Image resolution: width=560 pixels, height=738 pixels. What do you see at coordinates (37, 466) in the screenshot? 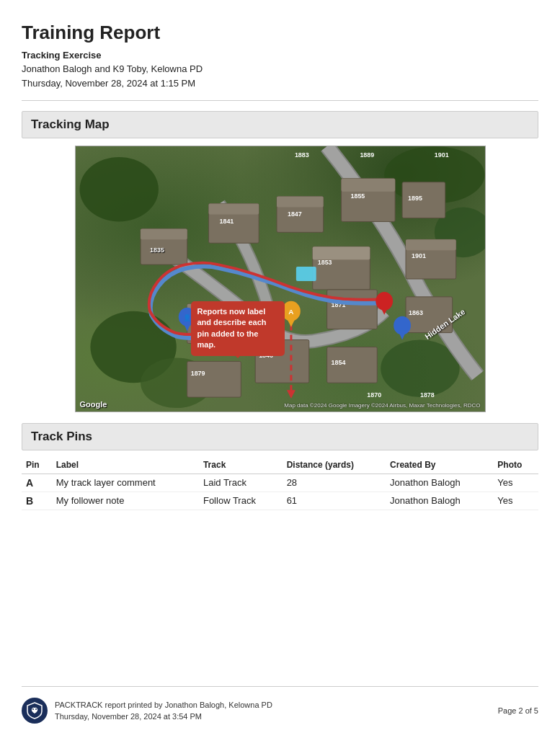
I see `col-pin: Pin` at bounding box center [37, 466].